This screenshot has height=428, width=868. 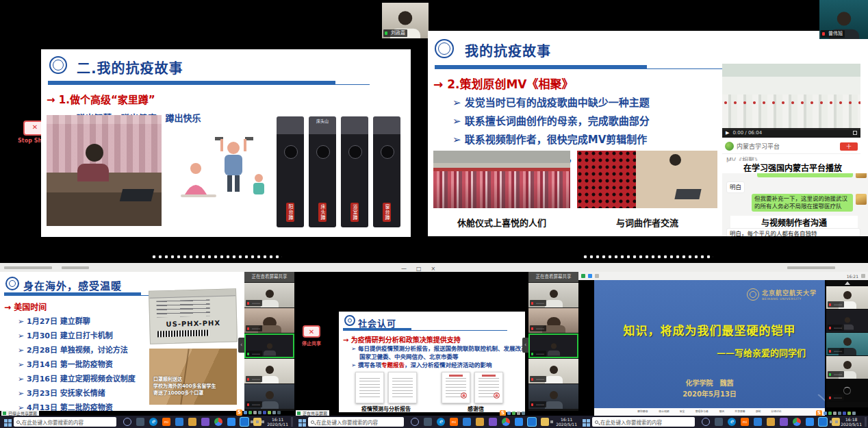 I want to click on share-tool-icon: S, so click(x=240, y=412).